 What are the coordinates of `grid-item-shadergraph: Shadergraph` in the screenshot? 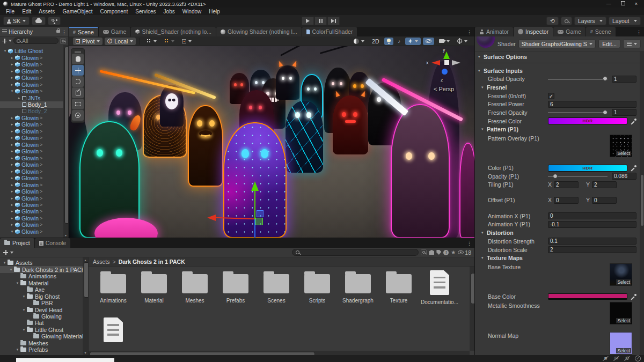 It's located at (358, 292).